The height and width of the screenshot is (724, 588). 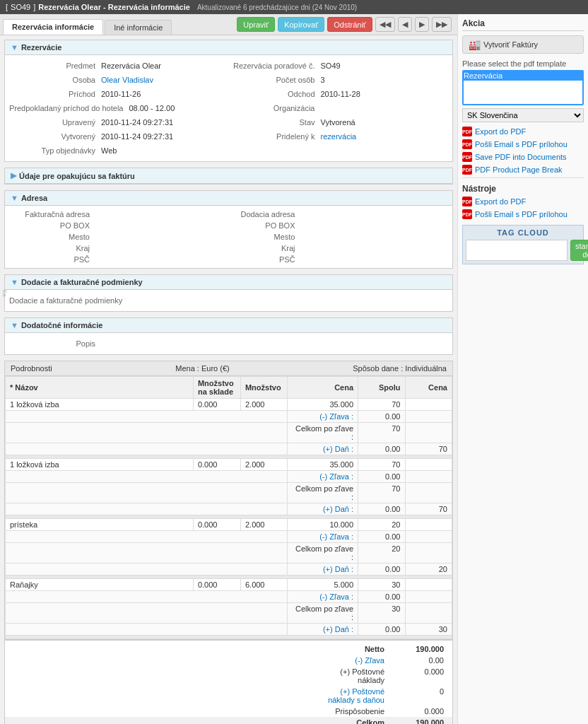 What do you see at coordinates (264, 226) in the screenshot?
I see `po-box-right-label: PO BOX` at bounding box center [264, 226].